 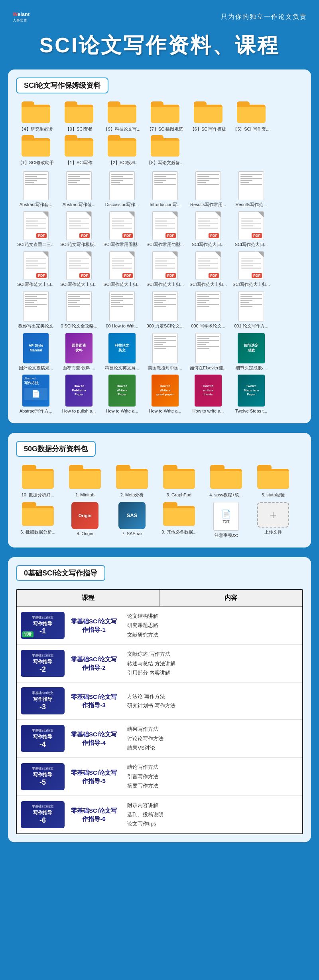 I want to click on book-item: How towrite athesis How to write a..., so click(x=208, y=394).